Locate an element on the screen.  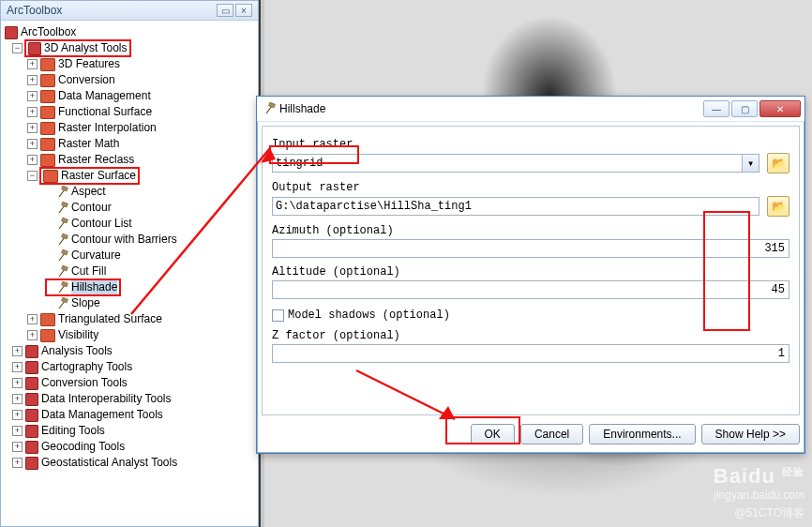
tool-contour-list: Contour List is located at coordinates (129, 223).